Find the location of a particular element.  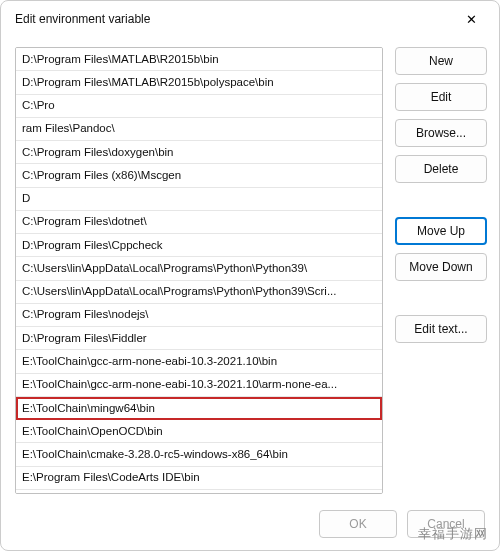

path-list-item: E:\ToolChain\OpenOCD\bin is located at coordinates (199, 432).